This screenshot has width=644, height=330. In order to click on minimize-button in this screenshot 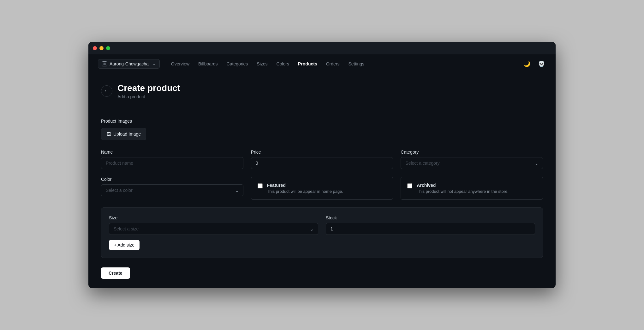, I will do `click(102, 48)`.